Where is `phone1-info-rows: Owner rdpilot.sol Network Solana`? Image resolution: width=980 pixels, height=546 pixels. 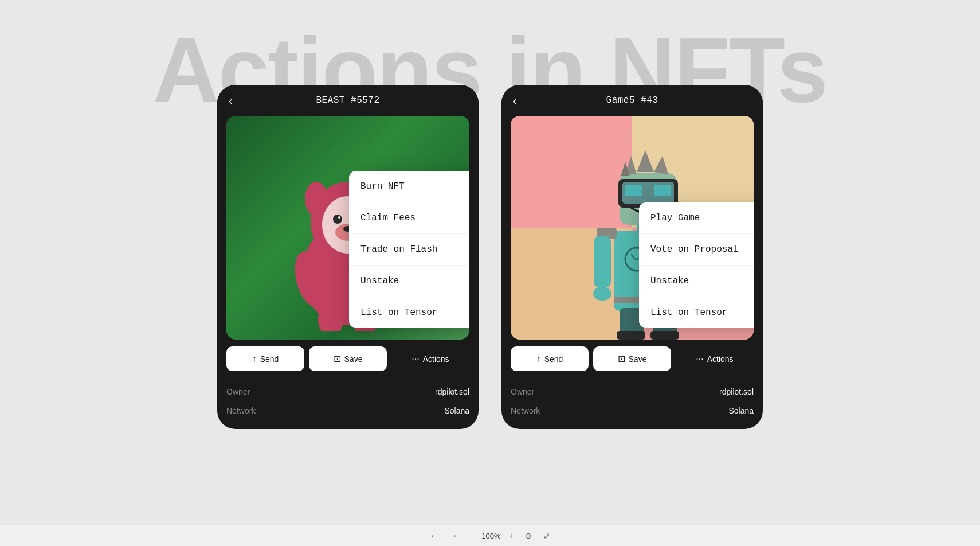 phone1-info-rows: Owner rdpilot.sol Network Solana is located at coordinates (348, 404).